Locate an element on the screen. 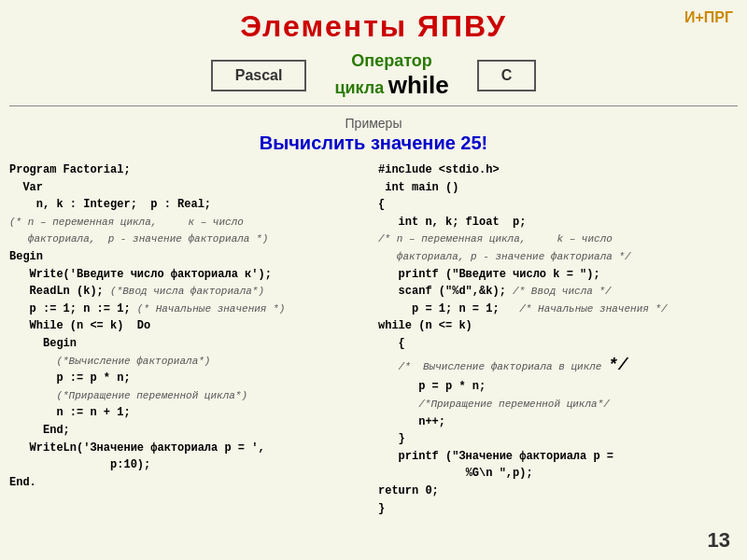  examples-label: Примеры is located at coordinates (374, 123).